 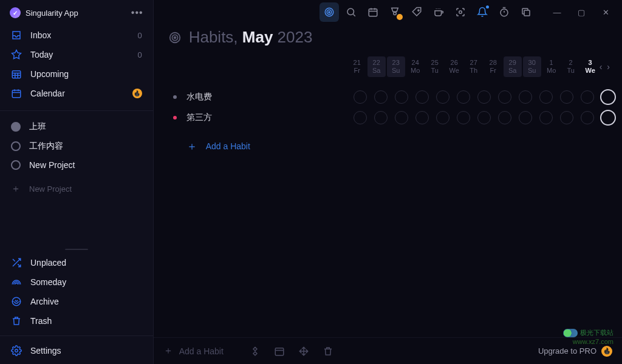 I want to click on calendar-grid-icon, so click(x=16, y=74).